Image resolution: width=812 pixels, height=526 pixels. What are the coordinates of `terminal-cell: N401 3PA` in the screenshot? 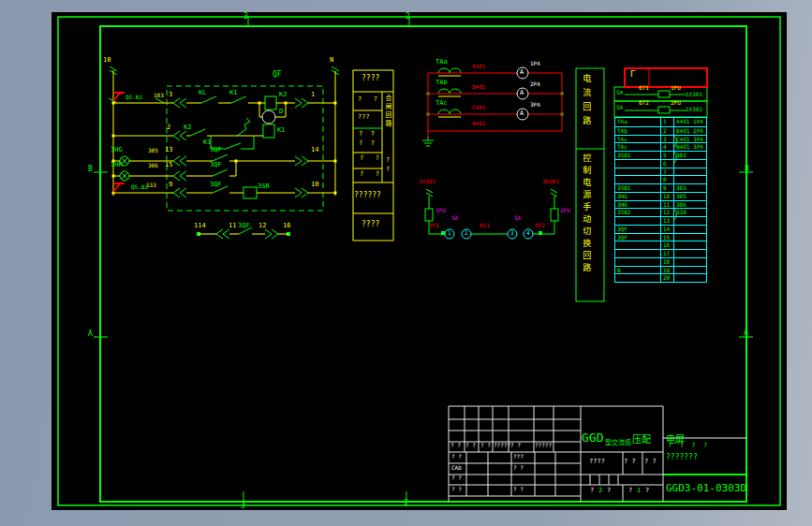 It's located at (690, 147).